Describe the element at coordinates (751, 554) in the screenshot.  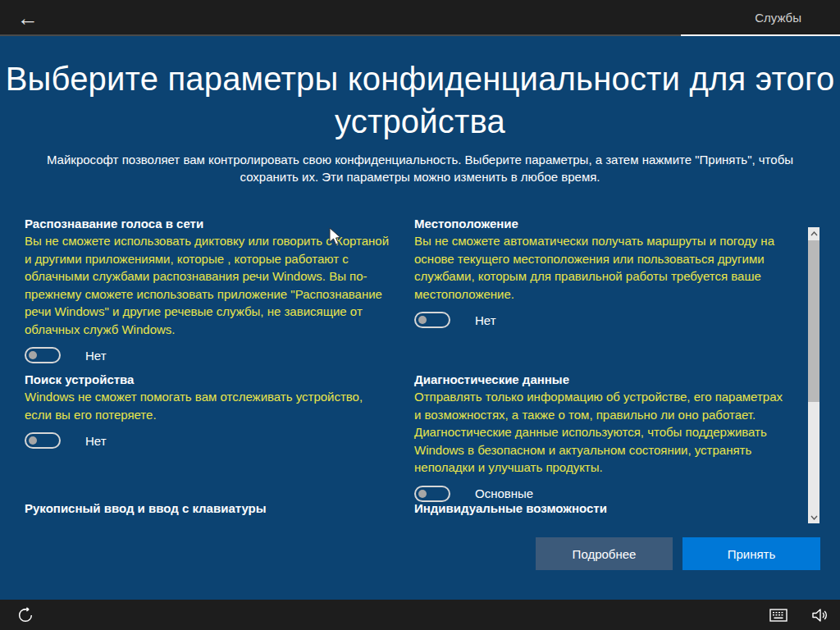
I see `accept-button: Принять` at that location.